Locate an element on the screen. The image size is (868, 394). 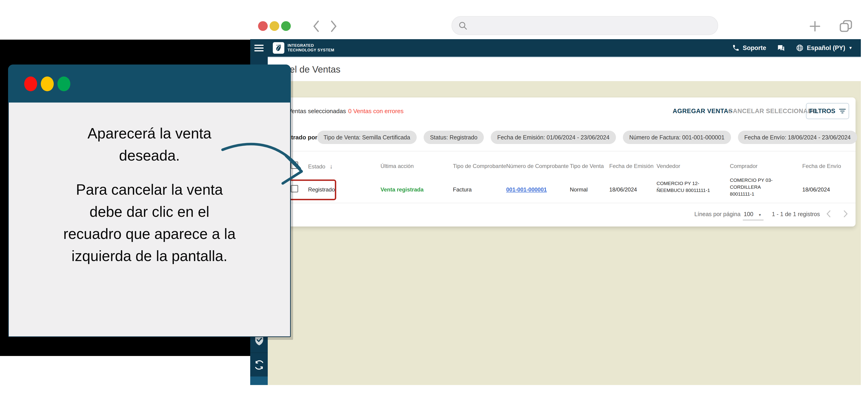
support-link: Soporte is located at coordinates (749, 48).